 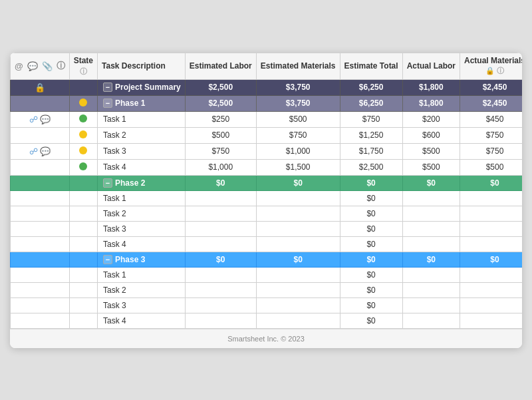 I want to click on status-dot-yellow, so click(x=83, y=134).